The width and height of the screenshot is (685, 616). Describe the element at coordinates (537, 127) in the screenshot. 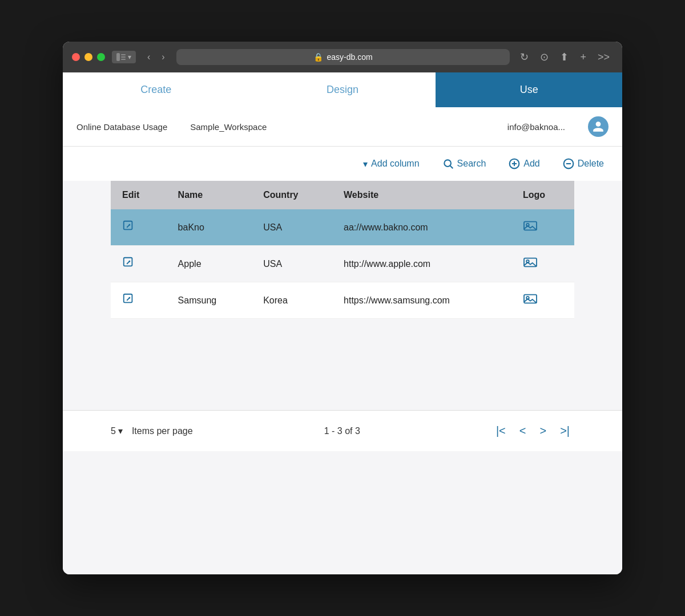

I see `user-email: info@baknoa...` at that location.